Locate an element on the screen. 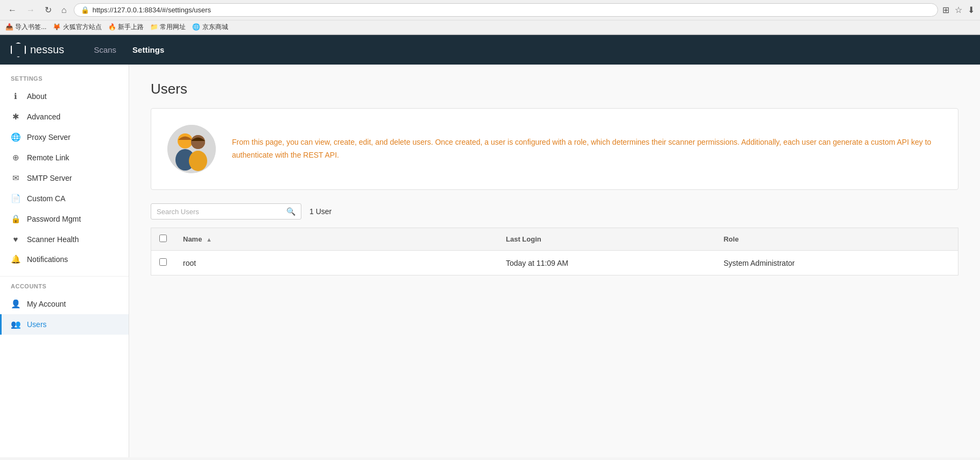 The width and height of the screenshot is (980, 460). sidebar-label-scanner-health: Scanner Health is located at coordinates (53, 239).